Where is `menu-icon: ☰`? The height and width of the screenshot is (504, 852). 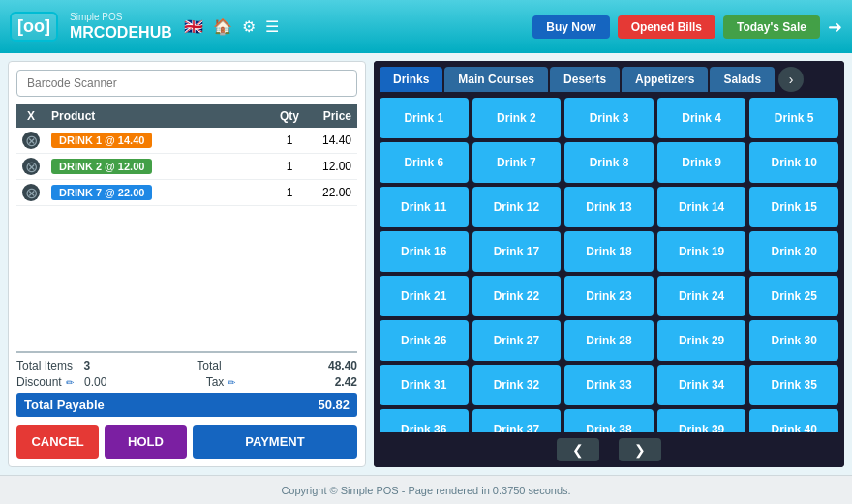 menu-icon: ☰ is located at coordinates (272, 27).